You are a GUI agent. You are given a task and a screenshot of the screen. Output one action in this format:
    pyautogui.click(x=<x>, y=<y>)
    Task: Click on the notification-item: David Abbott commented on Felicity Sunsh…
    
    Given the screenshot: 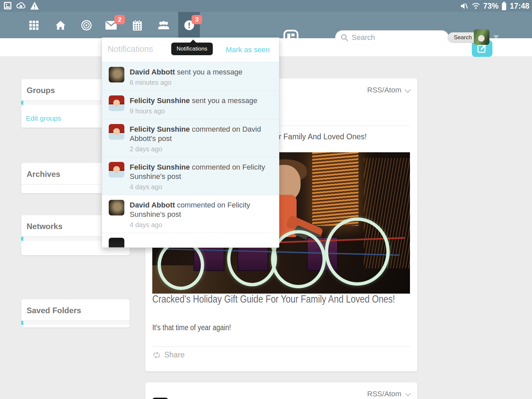 What is the action you would take?
    pyautogui.click(x=191, y=214)
    